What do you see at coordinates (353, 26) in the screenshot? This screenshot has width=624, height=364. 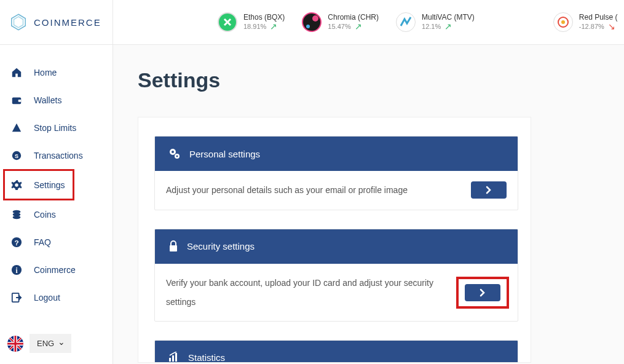 I see `ticker-change: 15.47%↗` at bounding box center [353, 26].